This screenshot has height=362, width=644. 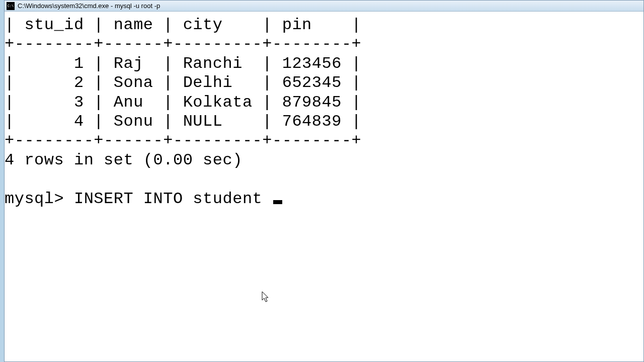 What do you see at coordinates (324, 122) in the screenshot?
I see `table-row: | 4 | Sonu | NULL | 764839 |` at bounding box center [324, 122].